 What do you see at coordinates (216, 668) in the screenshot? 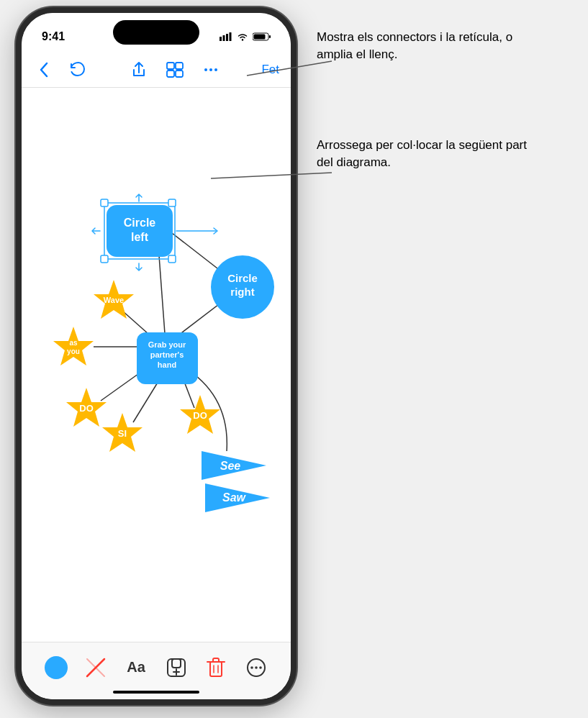
I see `trash-icon` at bounding box center [216, 668].